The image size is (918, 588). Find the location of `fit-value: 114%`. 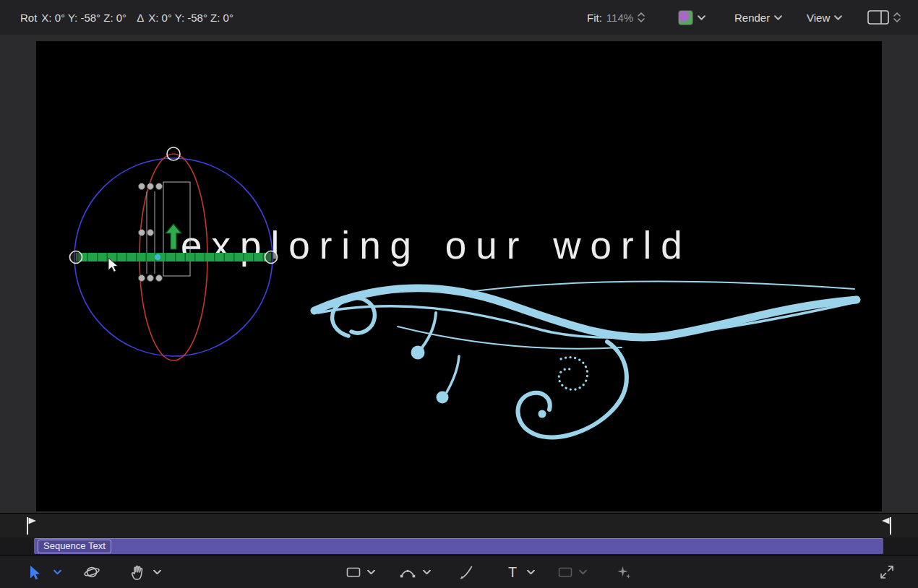

fit-value: 114% is located at coordinates (620, 17).